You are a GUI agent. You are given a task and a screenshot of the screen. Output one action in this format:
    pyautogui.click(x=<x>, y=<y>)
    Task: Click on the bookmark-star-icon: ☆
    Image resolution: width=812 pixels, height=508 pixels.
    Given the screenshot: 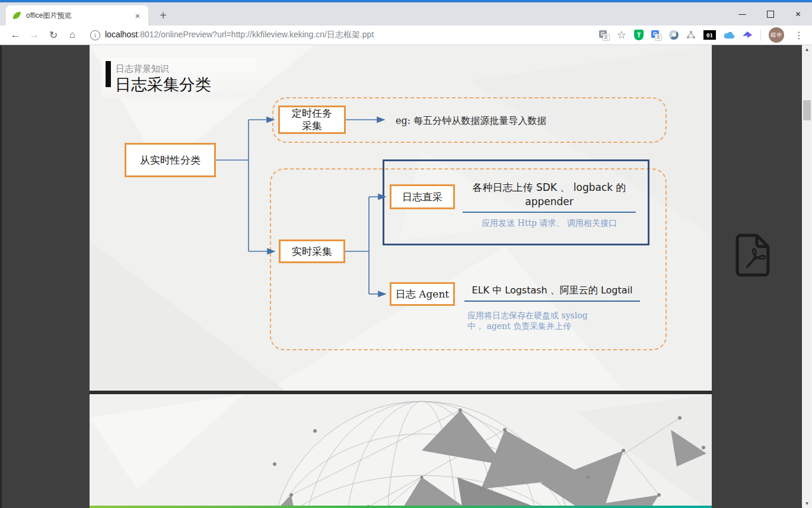 What is the action you would take?
    pyautogui.click(x=622, y=35)
    